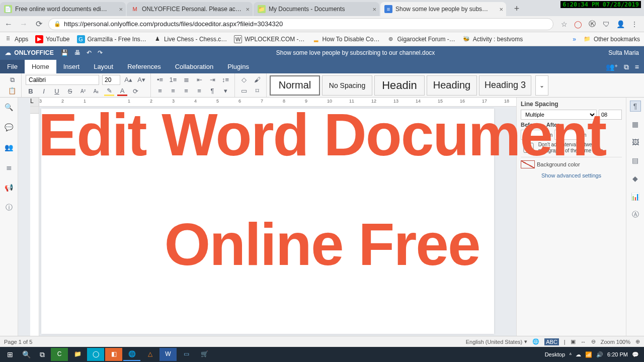 The width and height of the screenshot is (644, 362). I want to click on zoom-label: Zoom 100%, so click(616, 342).